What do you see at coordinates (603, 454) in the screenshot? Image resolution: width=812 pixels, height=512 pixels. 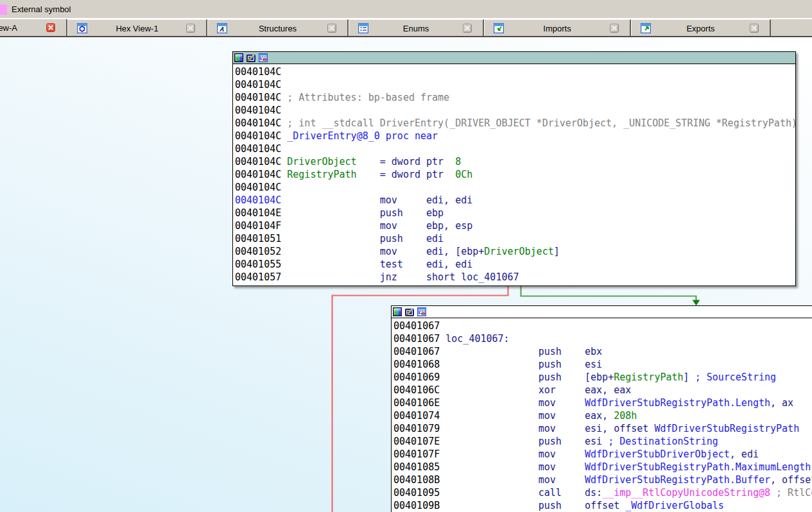 I see `asm-line: 0040107F mov WdfDriverStubDriverObject, …` at bounding box center [603, 454].